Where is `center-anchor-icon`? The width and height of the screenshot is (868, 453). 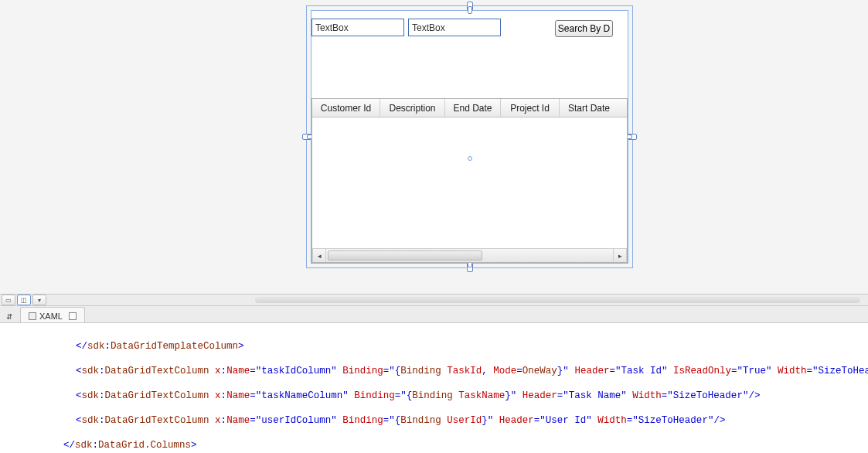
center-anchor-icon is located at coordinates (470, 158).